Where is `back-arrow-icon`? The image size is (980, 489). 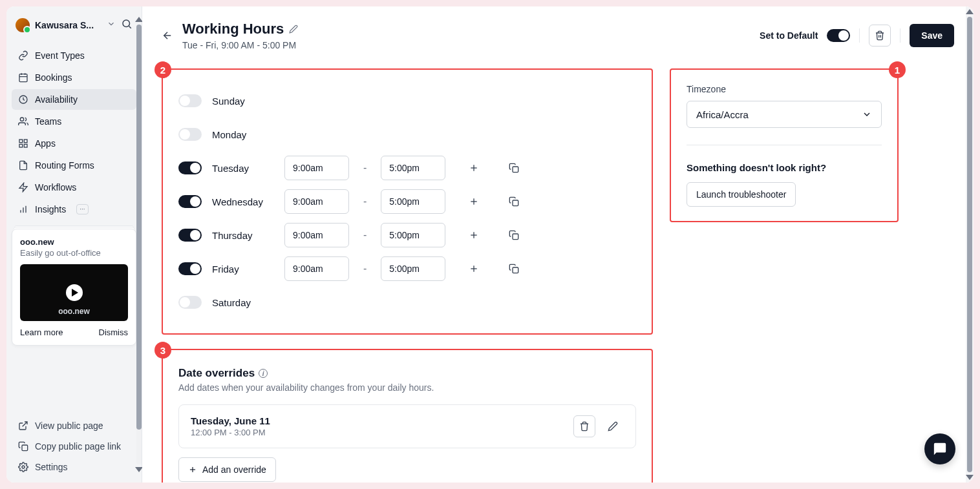 back-arrow-icon is located at coordinates (167, 37).